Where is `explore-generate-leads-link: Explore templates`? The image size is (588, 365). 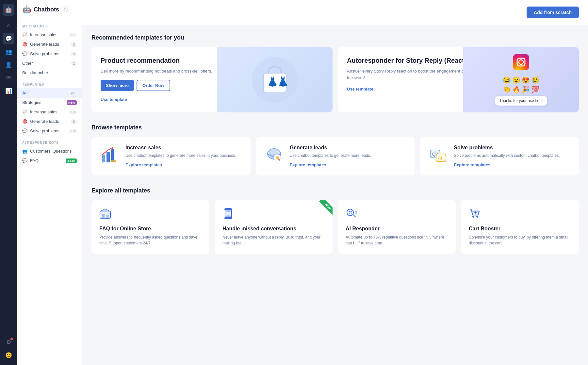
explore-generate-leads-link: Explore templates is located at coordinates (308, 165).